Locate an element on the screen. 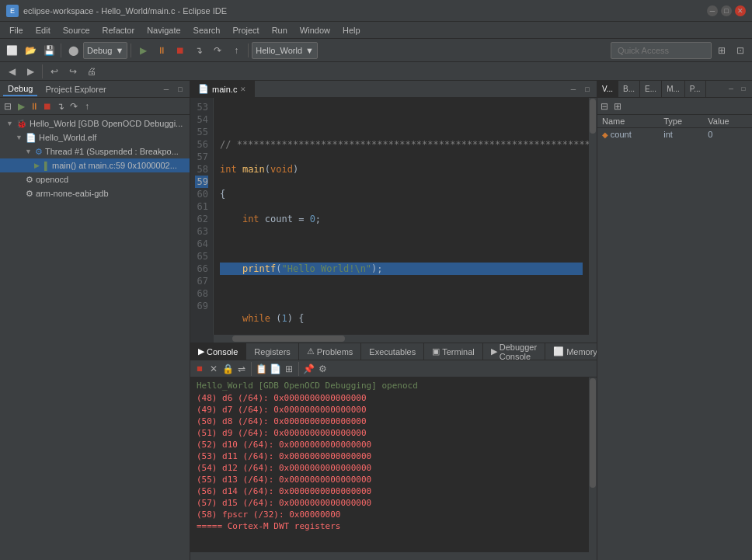 The height and width of the screenshot is (560, 752). collapse-all-button: ⊟ is located at coordinates (8, 106).